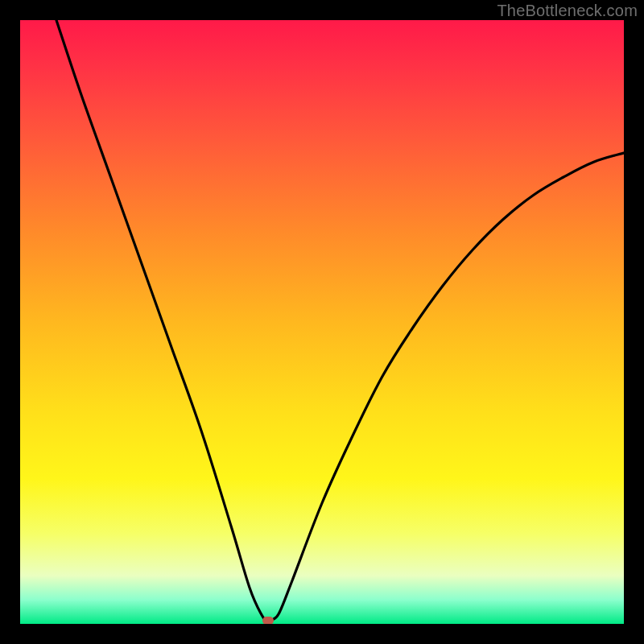 The width and height of the screenshot is (644, 644). I want to click on watermark-text: TheBottleneck.com, so click(567, 11).